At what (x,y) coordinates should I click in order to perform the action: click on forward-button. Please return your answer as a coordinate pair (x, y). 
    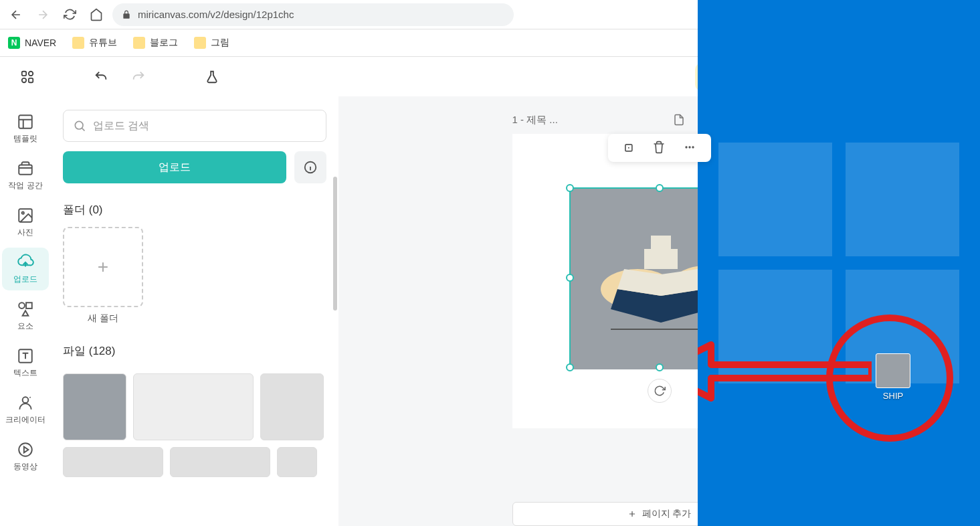
    Looking at the image, I should click on (43, 15).